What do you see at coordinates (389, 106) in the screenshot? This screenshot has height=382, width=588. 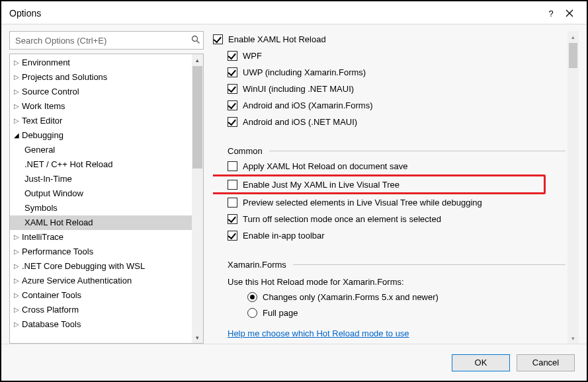 I see `framework-row: Android and iOS (Xamarin.Forms)` at bounding box center [389, 106].